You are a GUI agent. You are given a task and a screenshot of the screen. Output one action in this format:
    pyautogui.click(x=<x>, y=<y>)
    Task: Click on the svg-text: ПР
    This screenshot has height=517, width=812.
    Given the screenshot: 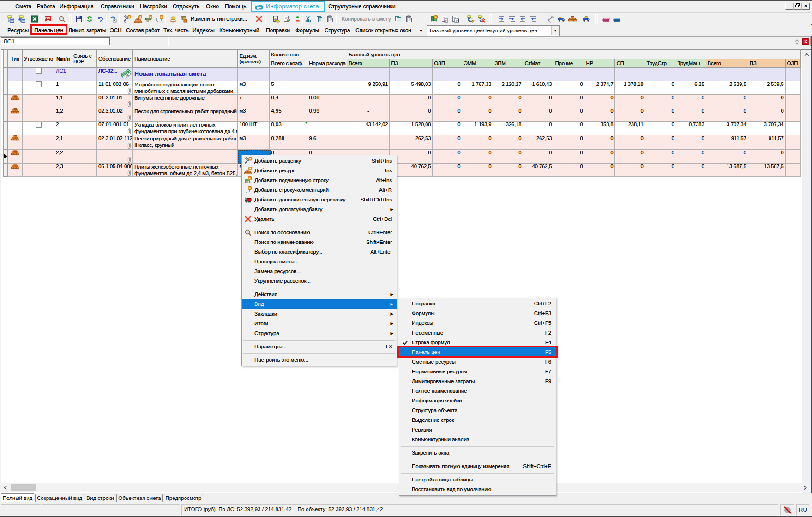 What is the action you would take?
    pyautogui.click(x=457, y=21)
    